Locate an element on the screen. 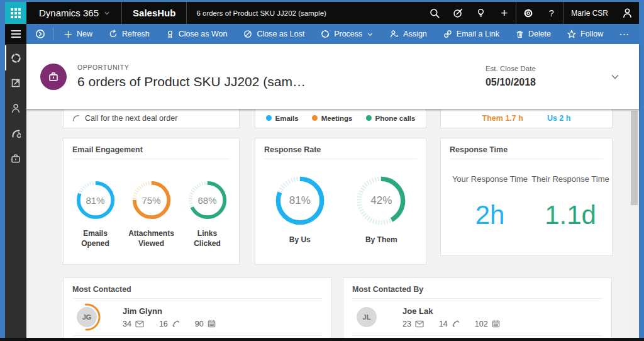 The width and height of the screenshot is (644, 341). quick-create-button is located at coordinates (458, 13).